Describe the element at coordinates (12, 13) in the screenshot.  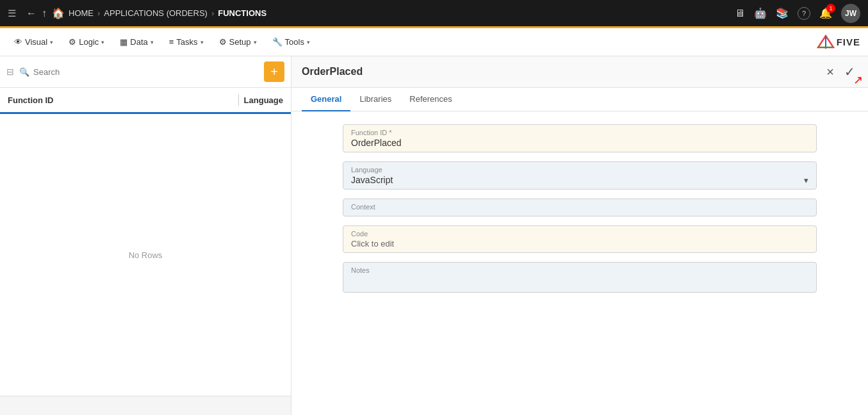
I see `hamburger-icon: ☰` at that location.